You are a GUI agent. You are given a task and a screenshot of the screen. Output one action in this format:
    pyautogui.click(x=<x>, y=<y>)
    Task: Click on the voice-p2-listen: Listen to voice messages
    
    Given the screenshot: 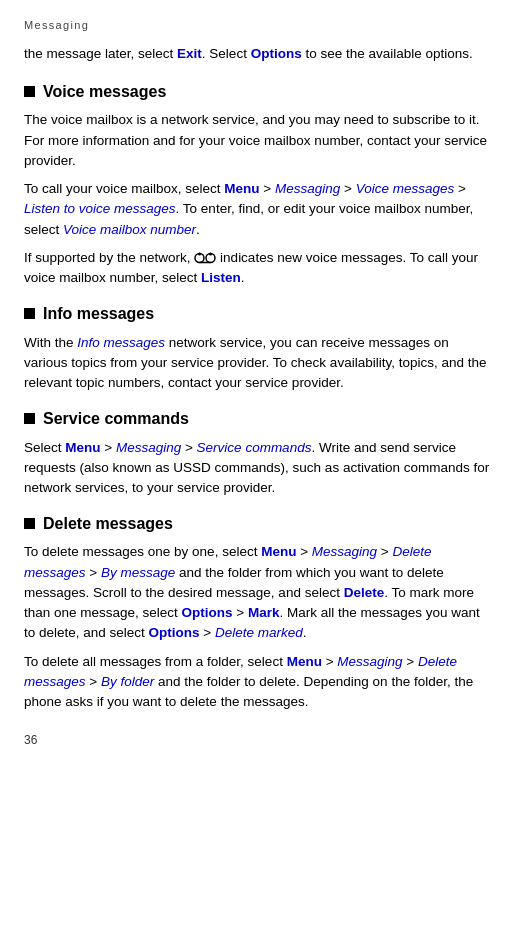 What is the action you would take?
    pyautogui.click(x=100, y=208)
    